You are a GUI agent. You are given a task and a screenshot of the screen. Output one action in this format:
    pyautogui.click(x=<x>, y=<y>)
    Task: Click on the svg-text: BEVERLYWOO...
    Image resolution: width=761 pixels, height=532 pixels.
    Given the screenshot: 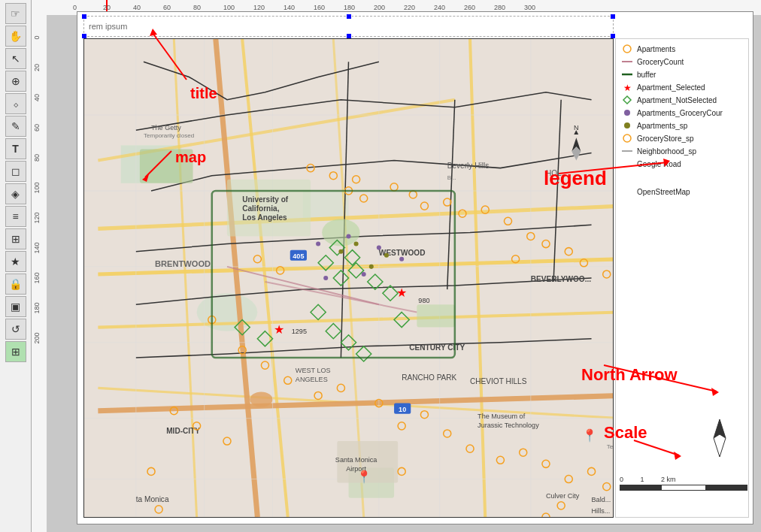 What is the action you would take?
    pyautogui.click(x=561, y=280)
    